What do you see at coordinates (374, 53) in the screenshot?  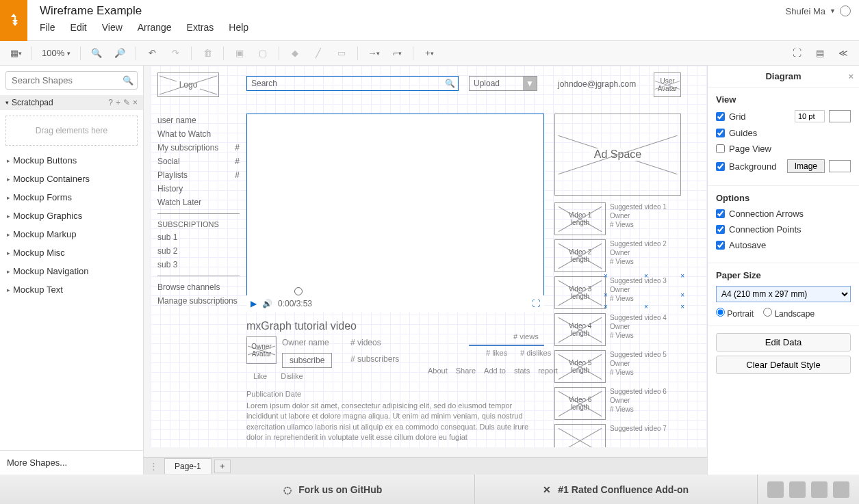 I see `connection-button: →▾` at bounding box center [374, 53].